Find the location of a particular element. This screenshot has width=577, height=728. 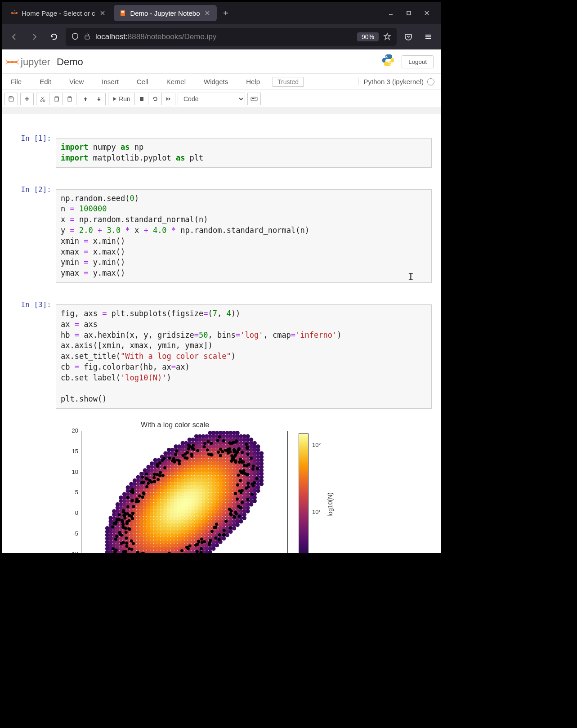

browser-toolbar: localhost:8888/notebooks/Demo.ipy 90% is located at coordinates (221, 37).